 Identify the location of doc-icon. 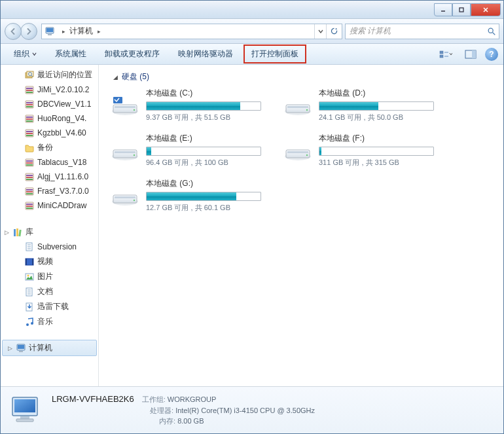
(29, 292).